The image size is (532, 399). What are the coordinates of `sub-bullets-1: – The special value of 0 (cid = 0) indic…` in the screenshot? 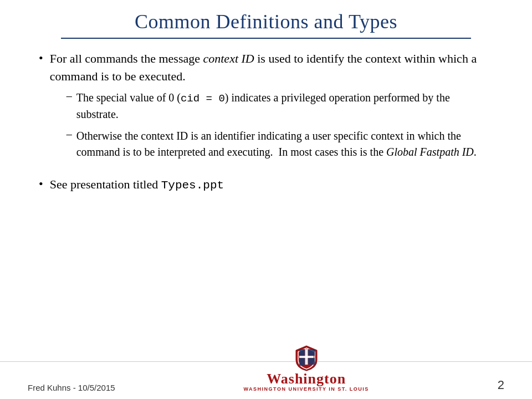 It's located at (272, 125).